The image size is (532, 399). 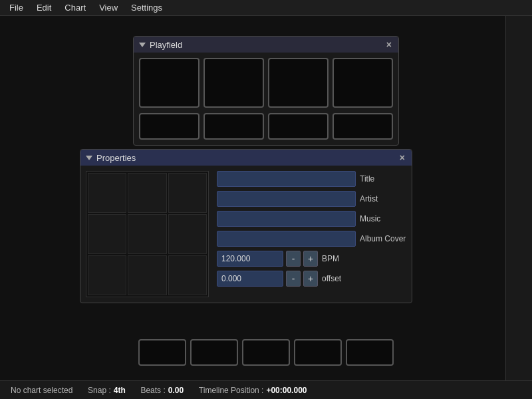 What do you see at coordinates (176, 390) in the screenshot?
I see `beats-value: 0.00` at bounding box center [176, 390].